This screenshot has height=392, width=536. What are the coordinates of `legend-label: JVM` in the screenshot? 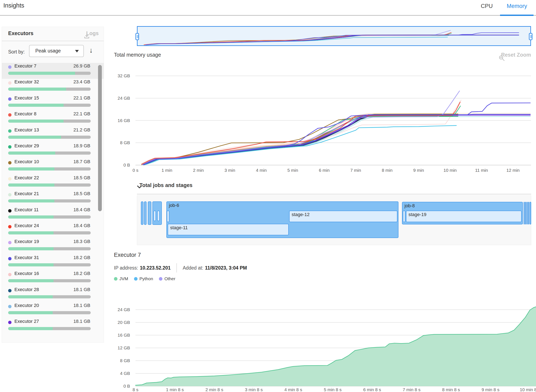 It's located at (124, 279).